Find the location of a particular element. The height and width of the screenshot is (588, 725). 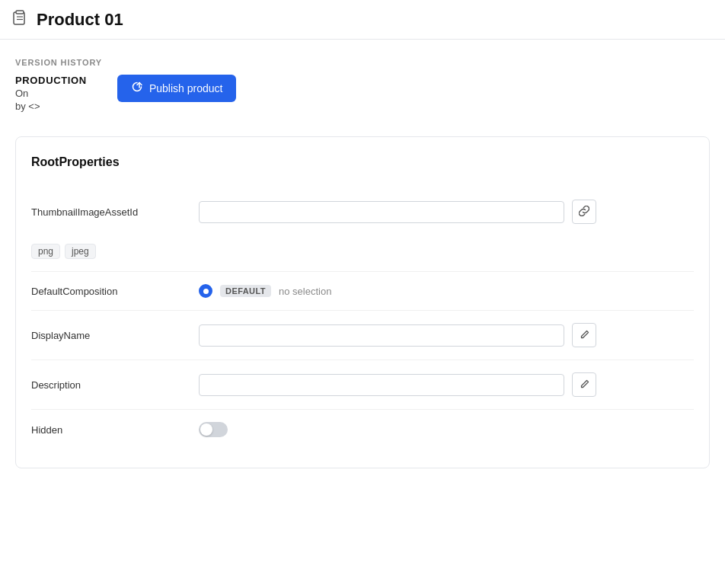

production-info: PRODUCTION On by <> is located at coordinates (51, 93).